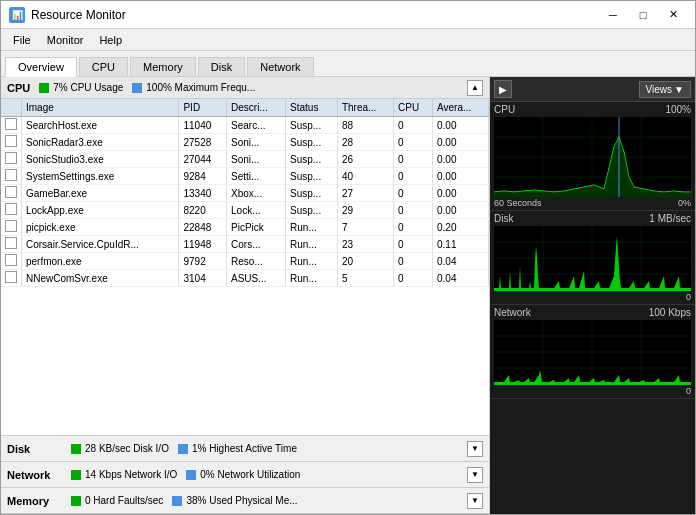 The width and height of the screenshot is (696, 515). What do you see at coordinates (110, 40) in the screenshot?
I see `menu-help: Help` at bounding box center [110, 40].